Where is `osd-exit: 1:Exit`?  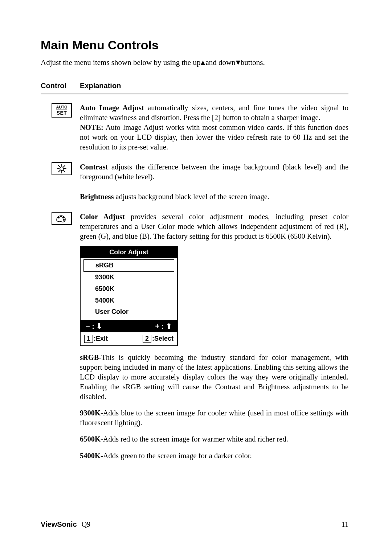
osd-exit: 1:Exit is located at coordinates (96, 339).